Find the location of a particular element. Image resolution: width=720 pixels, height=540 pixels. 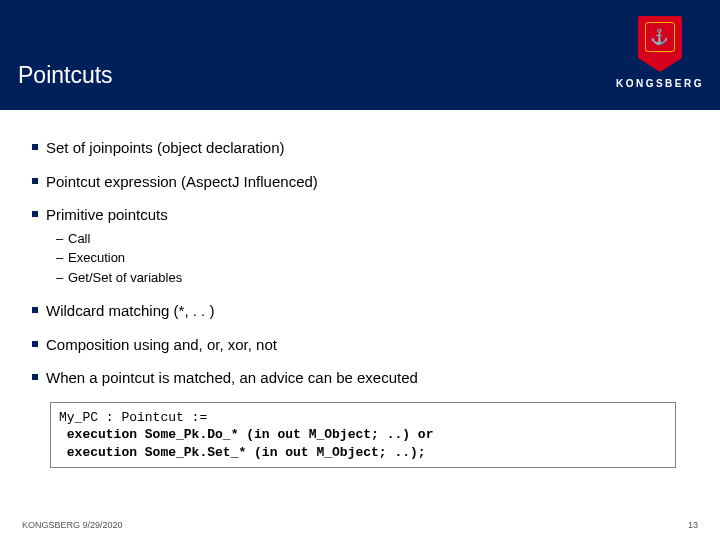

bullet-item: When a pointcut is matched, an advice ca… is located at coordinates (363, 378).